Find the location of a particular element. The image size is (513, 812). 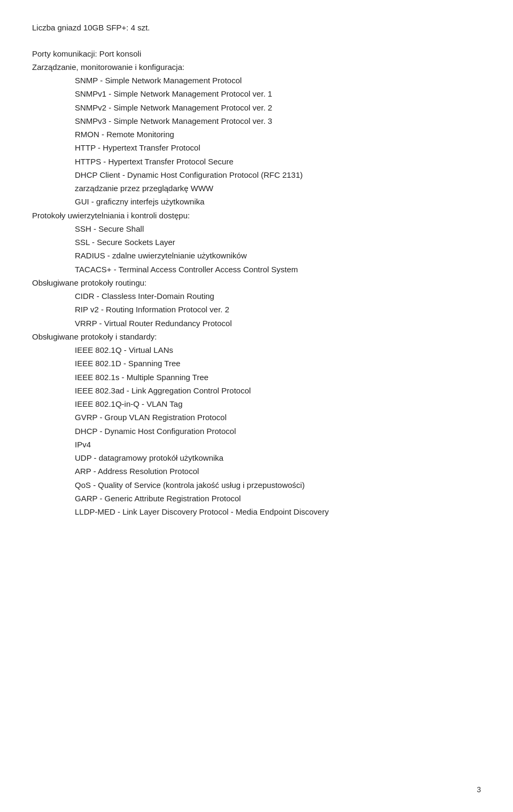

list-item: IEEE 802.1Q-in-Q - VLAN Tag is located at coordinates (278, 404).